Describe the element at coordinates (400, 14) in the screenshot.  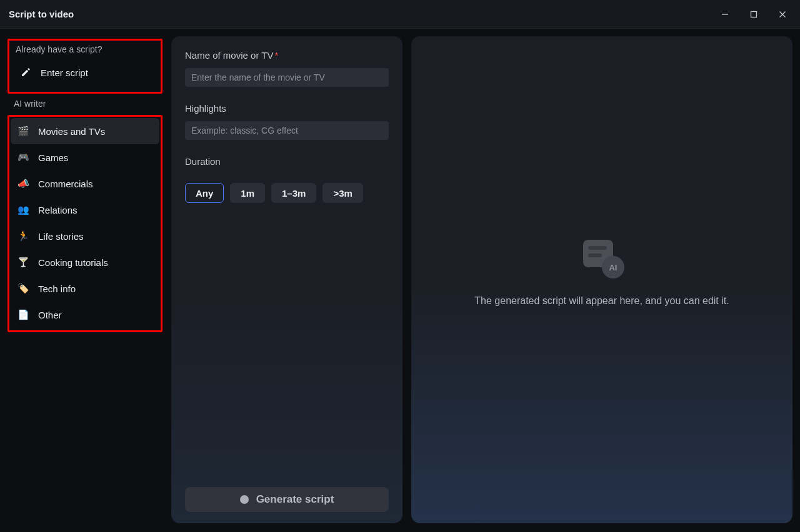
I see `titlebar: Script to video` at that location.